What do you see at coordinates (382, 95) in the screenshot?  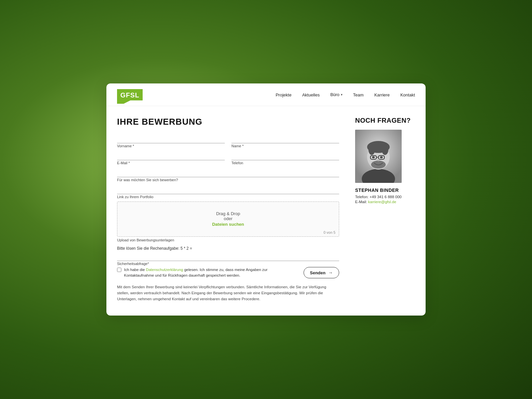 I see `nav-item-karriere: Karriere` at bounding box center [382, 95].